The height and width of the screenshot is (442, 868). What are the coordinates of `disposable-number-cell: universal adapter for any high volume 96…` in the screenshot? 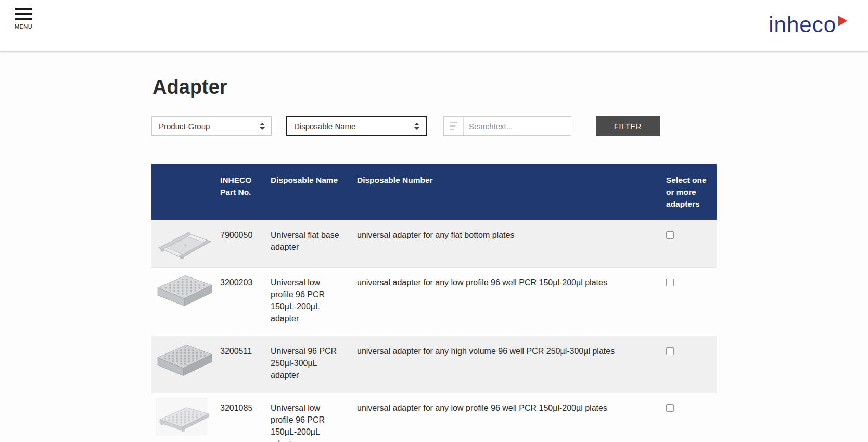 It's located at (512, 364).